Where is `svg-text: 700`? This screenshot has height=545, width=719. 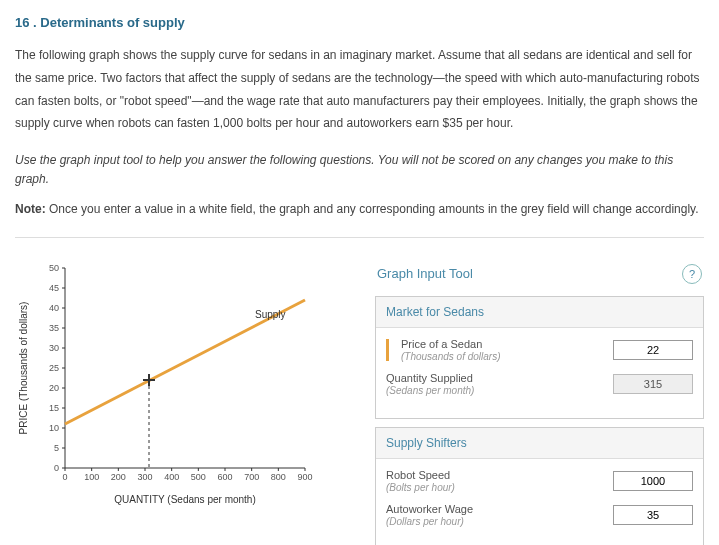 svg-text: 700 is located at coordinates (252, 477).